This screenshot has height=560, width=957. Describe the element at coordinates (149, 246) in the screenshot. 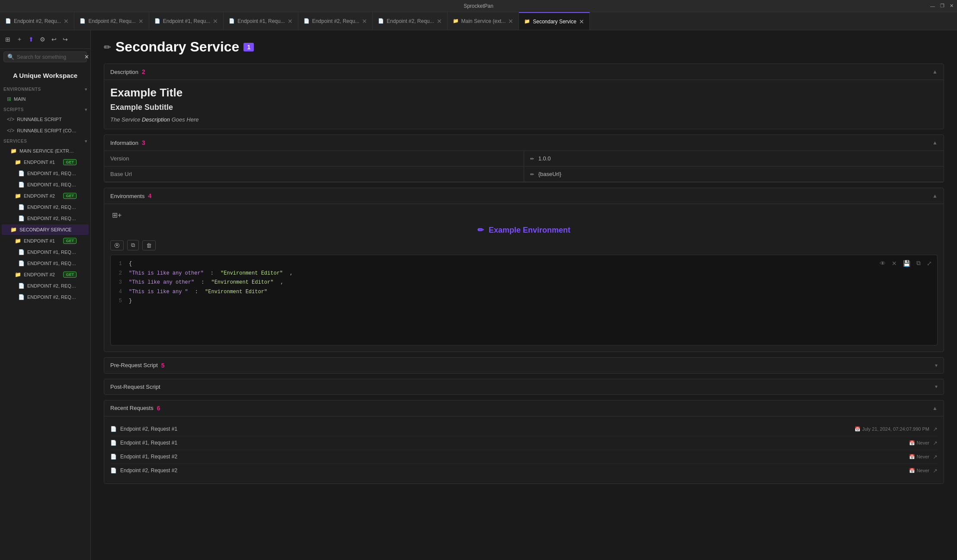

I see `env-delete-button: 🗑` at that location.